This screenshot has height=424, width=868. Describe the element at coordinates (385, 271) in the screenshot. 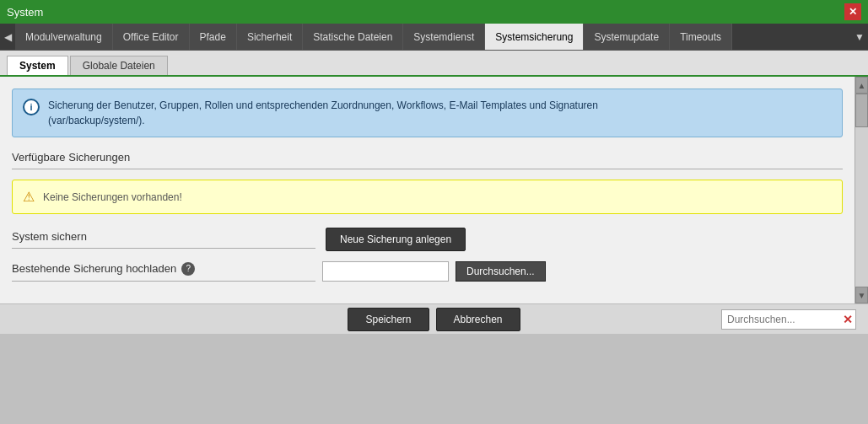

I see `upload-file-input` at that location.